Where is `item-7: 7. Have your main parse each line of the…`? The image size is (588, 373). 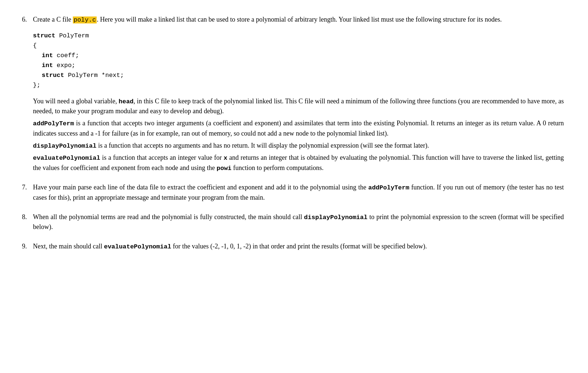 item-7: 7. Have your main parse each line of the… is located at coordinates (293, 193).